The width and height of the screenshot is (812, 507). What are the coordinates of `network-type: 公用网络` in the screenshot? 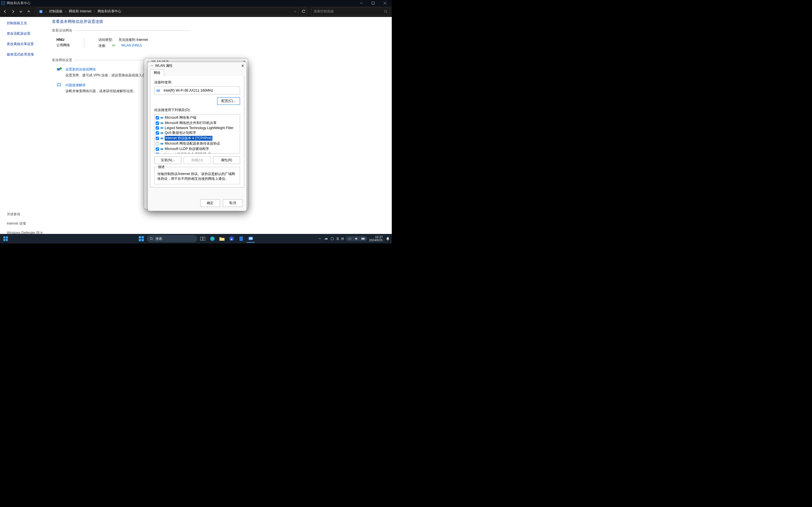 It's located at (63, 45).